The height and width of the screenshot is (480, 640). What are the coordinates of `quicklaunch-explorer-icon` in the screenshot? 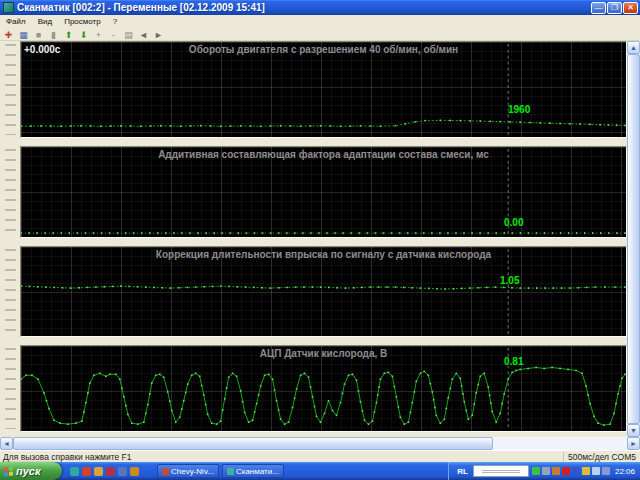 It's located at (122, 472).